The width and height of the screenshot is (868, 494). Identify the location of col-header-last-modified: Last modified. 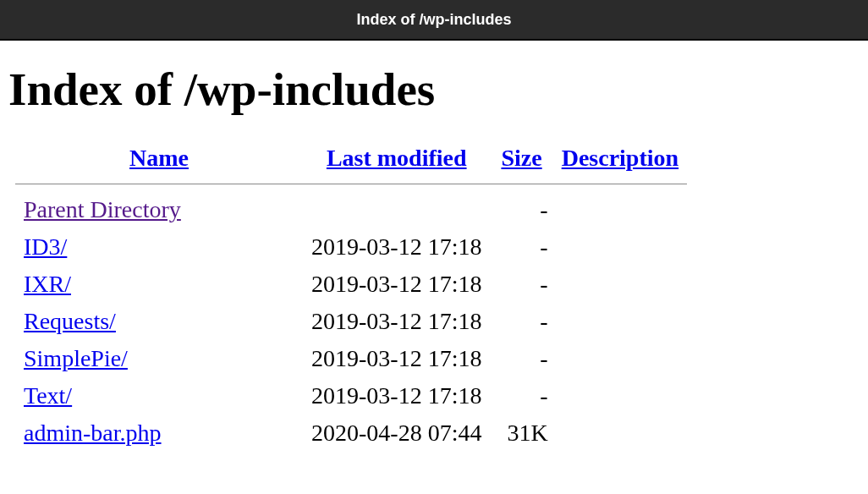
(396, 160).